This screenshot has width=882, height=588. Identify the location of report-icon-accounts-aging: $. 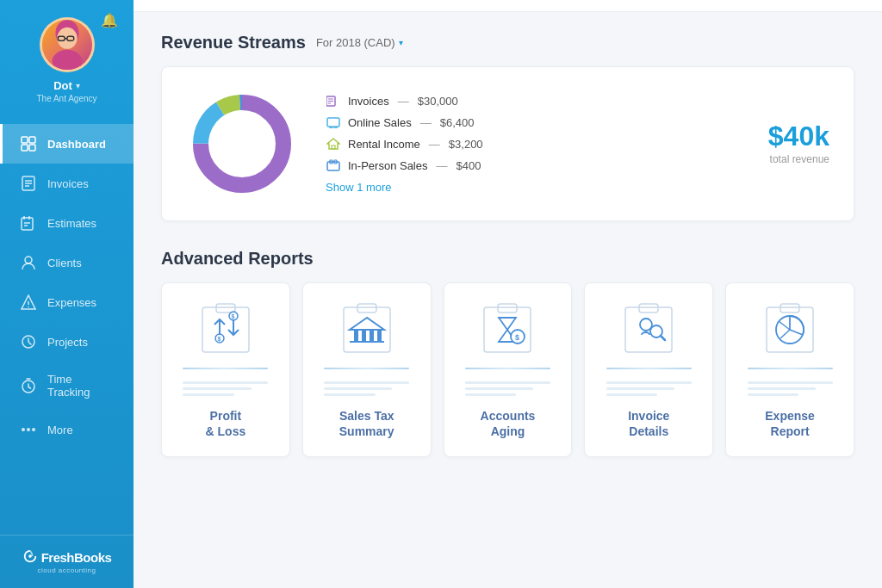
(508, 327).